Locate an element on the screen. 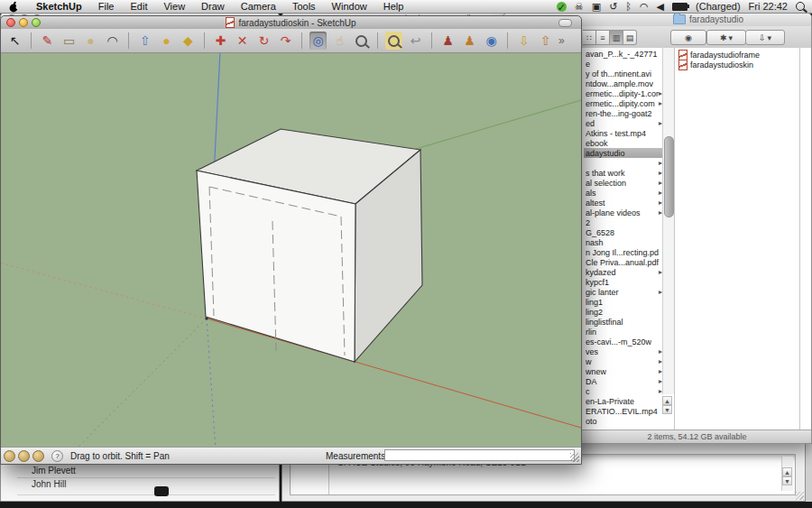 The height and width of the screenshot is (508, 812). file-row: Cle Priva...anual.pdf▸ is located at coordinates (624, 262).